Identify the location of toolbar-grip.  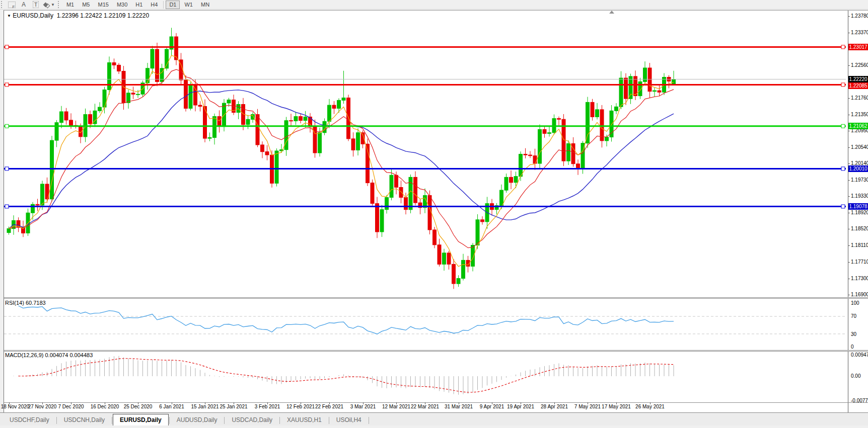
(2, 5).